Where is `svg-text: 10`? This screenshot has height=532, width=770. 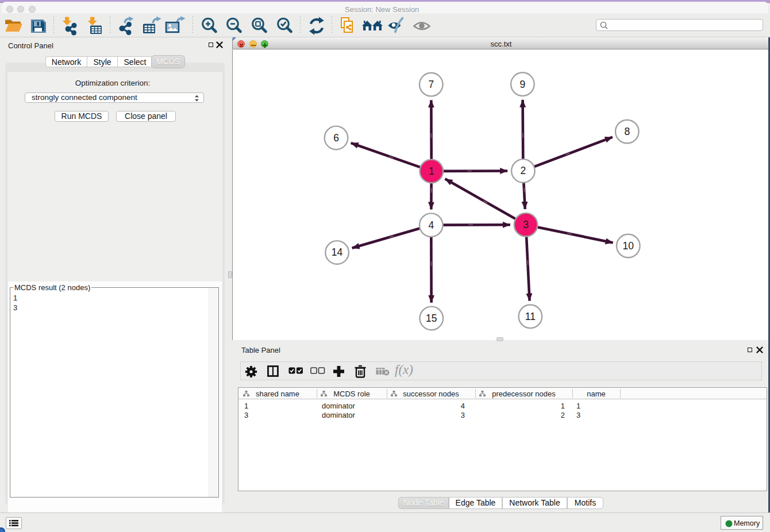 svg-text: 10 is located at coordinates (629, 246).